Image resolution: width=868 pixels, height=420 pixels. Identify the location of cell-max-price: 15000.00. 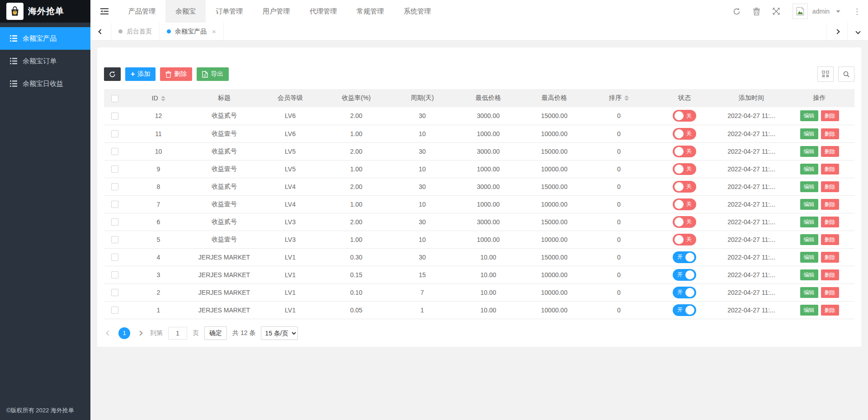
(554, 151).